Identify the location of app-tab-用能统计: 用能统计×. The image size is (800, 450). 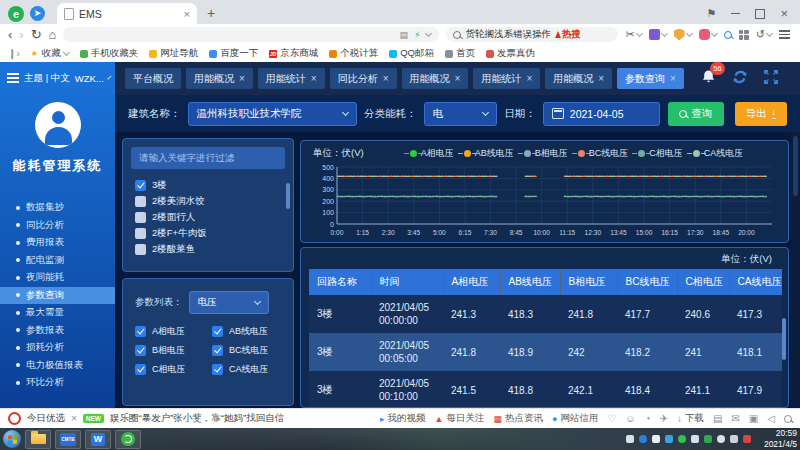
(506, 78).